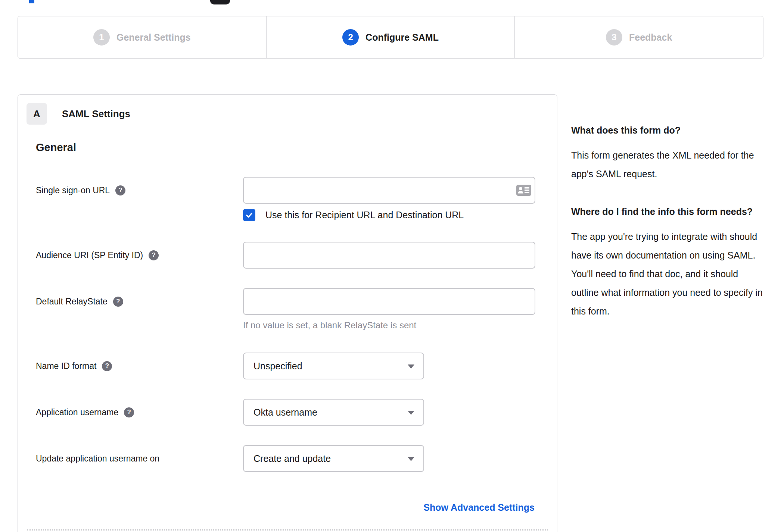 The width and height of the screenshot is (781, 532). I want to click on label-text: Single sign-on URL, so click(73, 190).